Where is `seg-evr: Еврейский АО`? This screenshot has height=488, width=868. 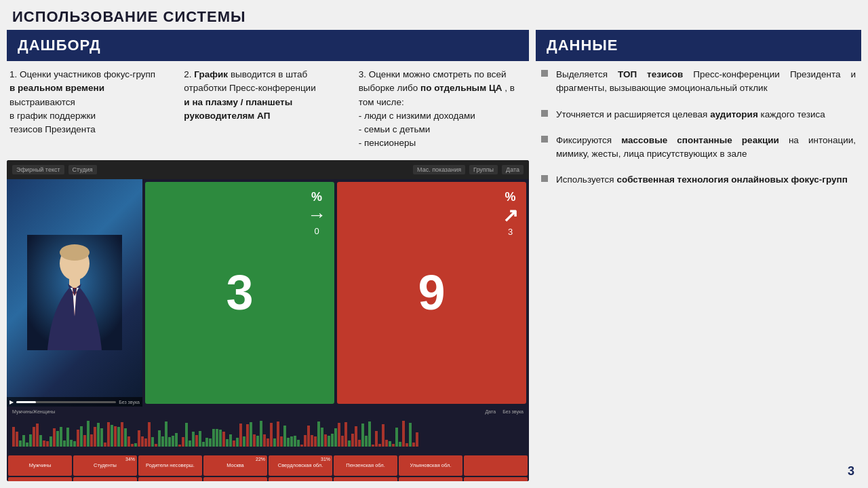 seg-evr: Еврейский АО is located at coordinates (235, 479).